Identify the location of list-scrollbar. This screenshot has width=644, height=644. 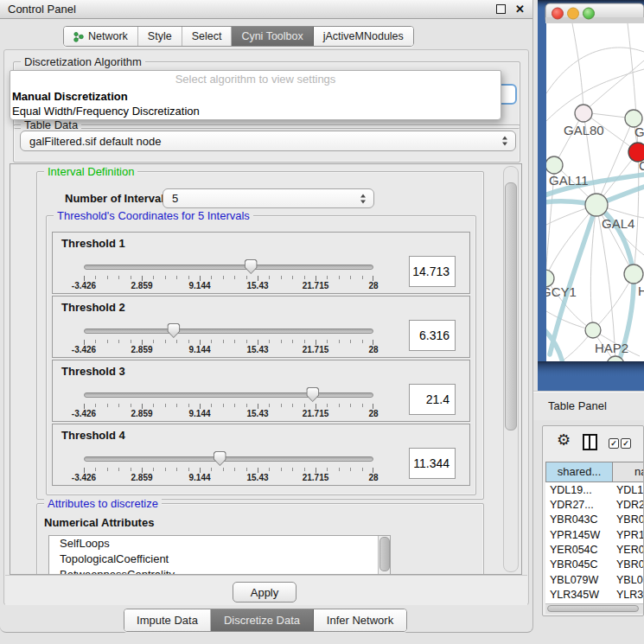
(384, 555).